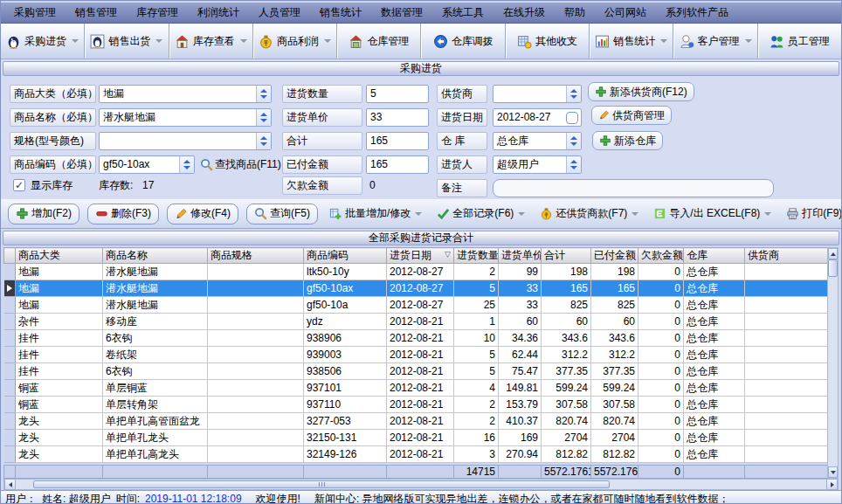 The width and height of the screenshot is (842, 504). What do you see at coordinates (832, 484) in the screenshot?
I see `scroll-right-button` at bounding box center [832, 484].